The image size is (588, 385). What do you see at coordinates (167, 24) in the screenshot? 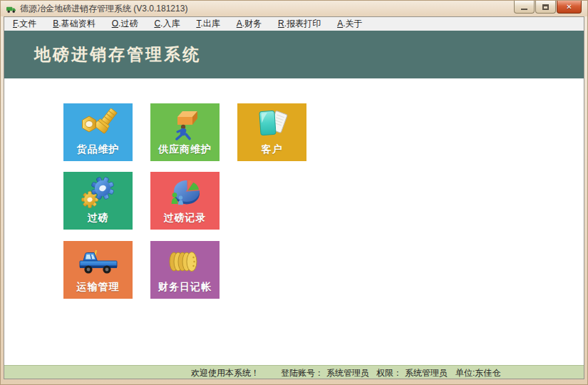
I see `menu-item-inbound: C.入库` at bounding box center [167, 24].